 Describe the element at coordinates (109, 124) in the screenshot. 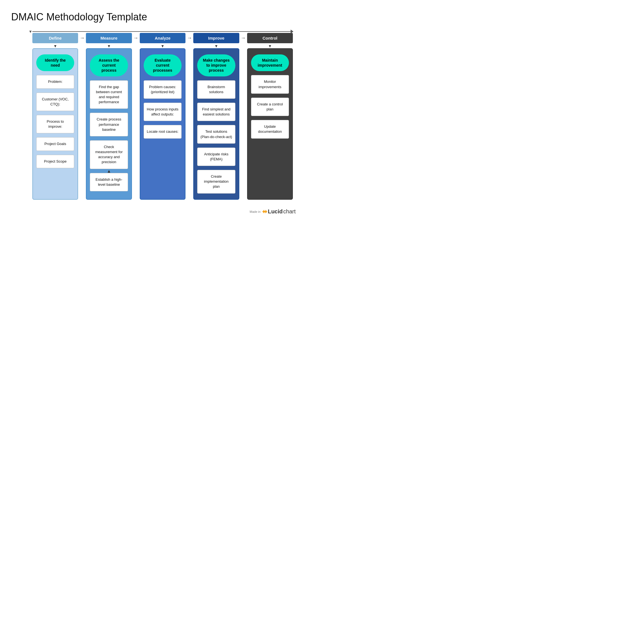

I see `col-measure: Assess the current process Find the gap …` at that location.